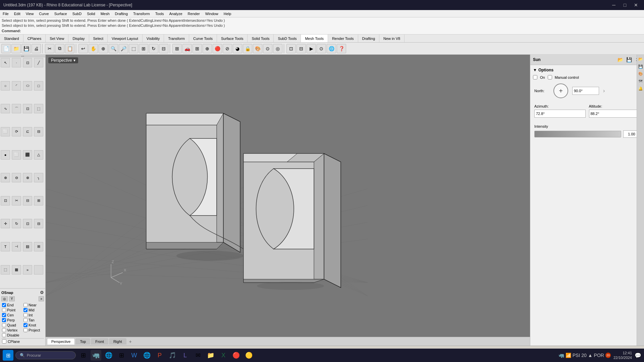  Describe the element at coordinates (550, 77) in the screenshot. I see `sun-manual-checkbox` at that location.